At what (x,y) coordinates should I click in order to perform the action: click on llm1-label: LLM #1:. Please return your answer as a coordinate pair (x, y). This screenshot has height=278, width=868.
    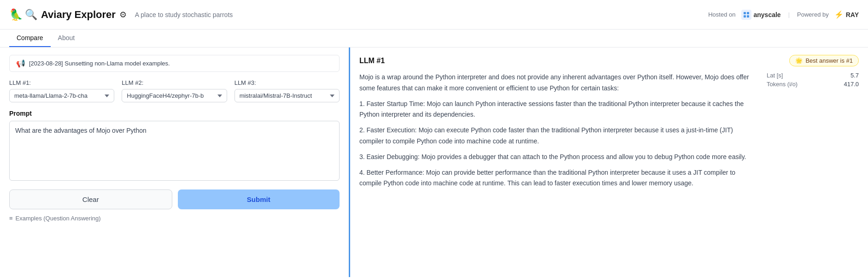
    Looking at the image, I should click on (62, 83).